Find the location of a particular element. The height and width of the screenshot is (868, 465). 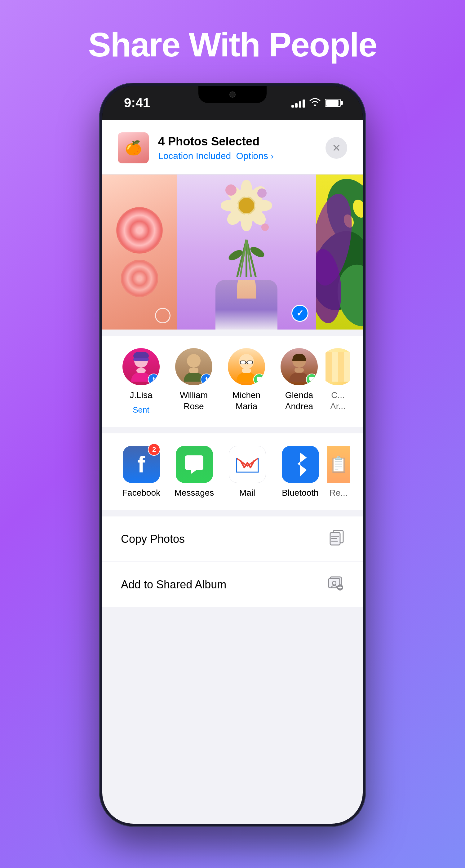

app-item-bluetooth: Bluetooth is located at coordinates (300, 472).